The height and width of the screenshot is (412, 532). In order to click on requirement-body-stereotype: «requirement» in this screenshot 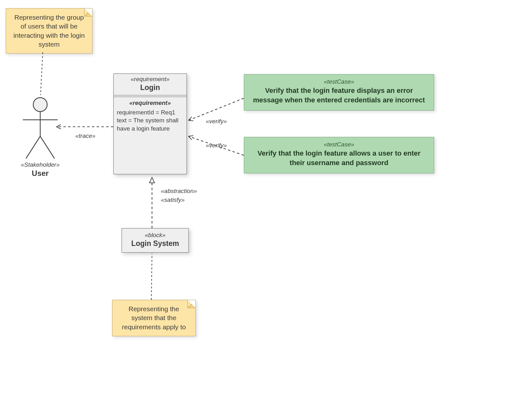, I will do `click(150, 103)`.